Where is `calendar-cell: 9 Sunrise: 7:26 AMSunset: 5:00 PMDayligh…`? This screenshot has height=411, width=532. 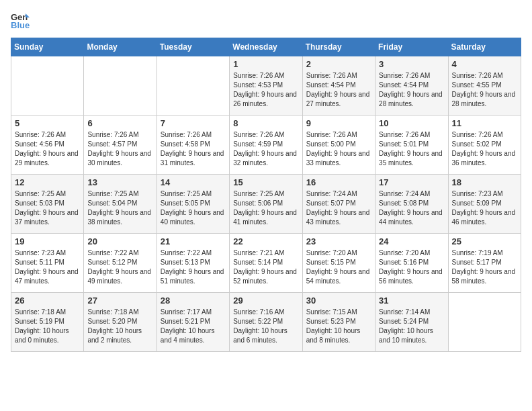
calendar-cell: 9 Sunrise: 7:26 AMSunset: 5:00 PMDayligh… is located at coordinates (339, 145).